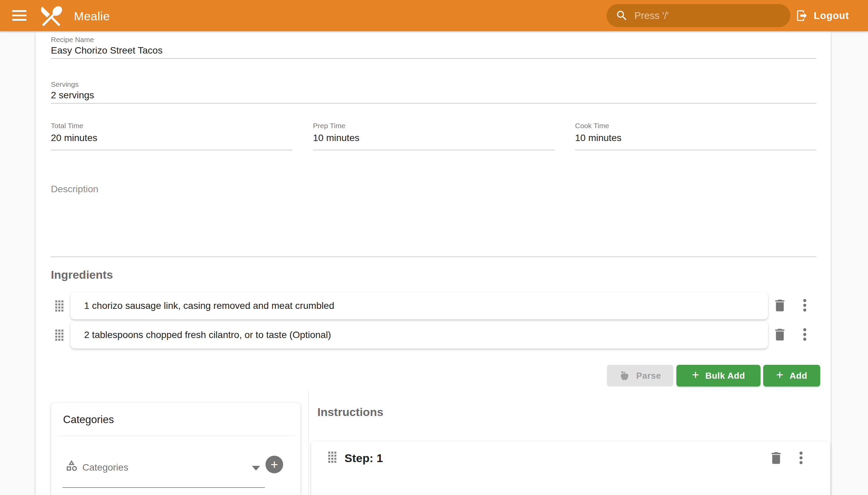 The image size is (868, 495). I want to click on add-category-button: +, so click(274, 464).